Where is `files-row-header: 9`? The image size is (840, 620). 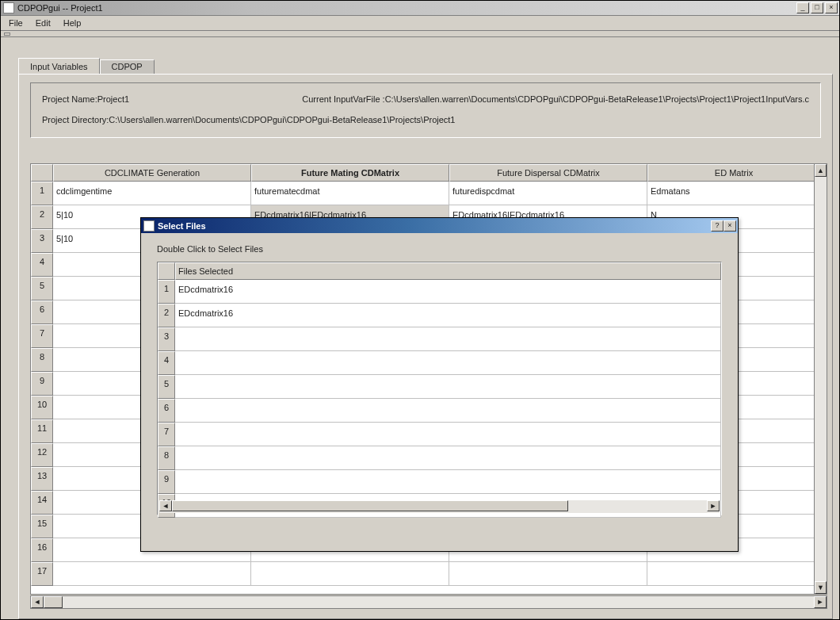 files-row-header: 9 is located at coordinates (166, 482).